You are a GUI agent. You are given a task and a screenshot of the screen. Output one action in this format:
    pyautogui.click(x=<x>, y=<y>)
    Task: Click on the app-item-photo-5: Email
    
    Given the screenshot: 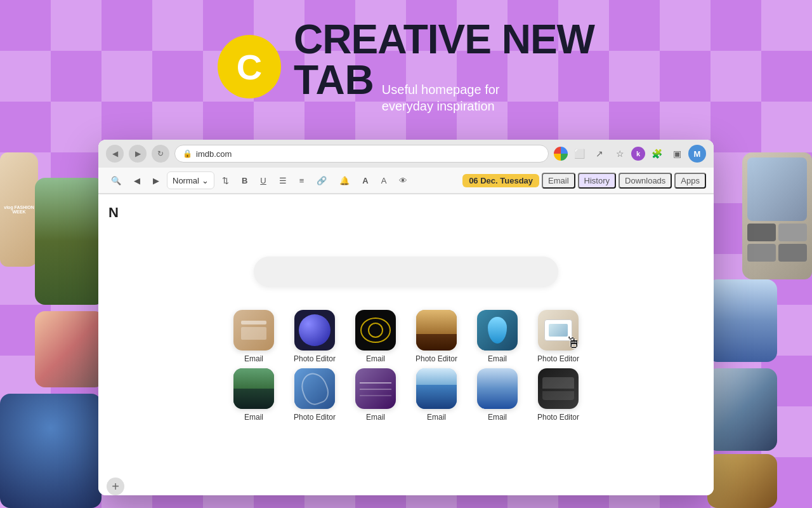 What is the action you would take?
    pyautogui.click(x=436, y=395)
    